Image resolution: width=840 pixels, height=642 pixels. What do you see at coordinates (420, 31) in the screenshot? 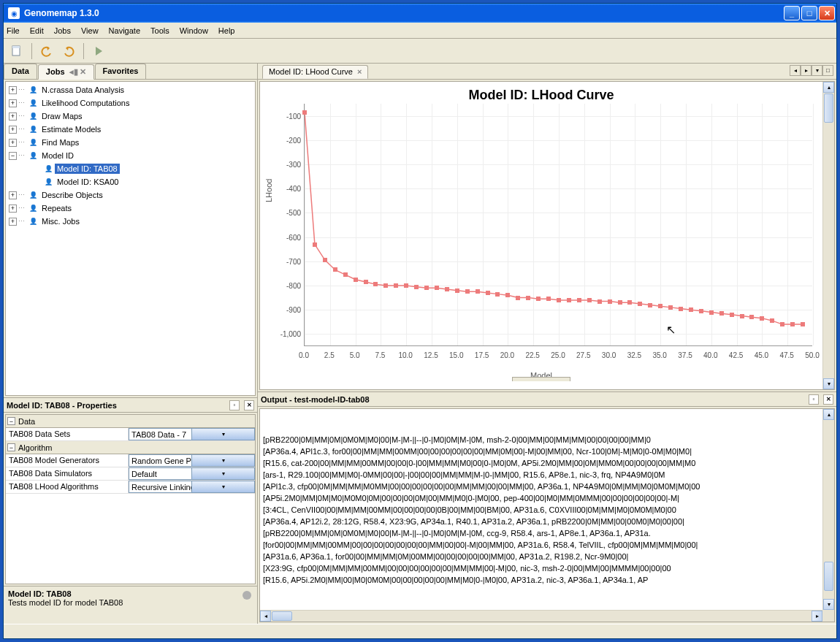
I see `menubar: File Edit Jobs View Navigate Tools Windo…` at bounding box center [420, 31].